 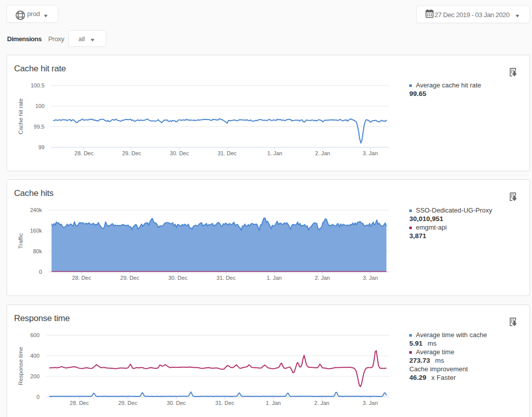 What do you see at coordinates (39, 127) in the screenshot?
I see `svg-text: 99.5` at bounding box center [39, 127].